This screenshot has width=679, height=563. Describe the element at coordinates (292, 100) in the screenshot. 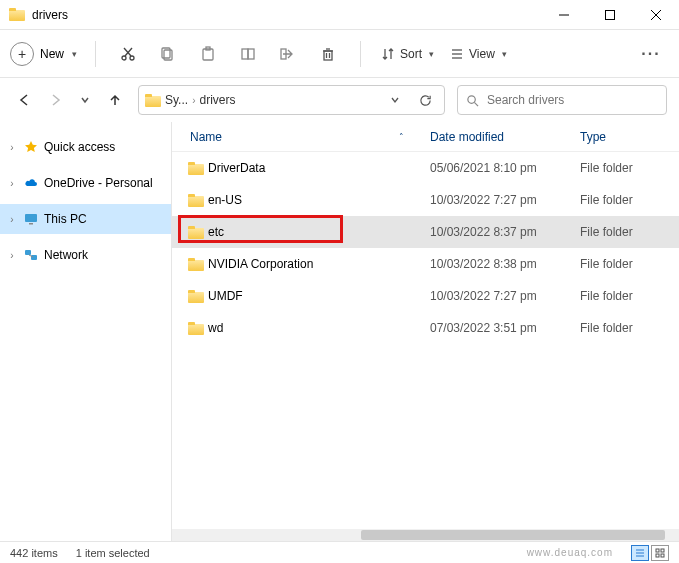

I see `address-bar: Sy... › drivers` at that location.